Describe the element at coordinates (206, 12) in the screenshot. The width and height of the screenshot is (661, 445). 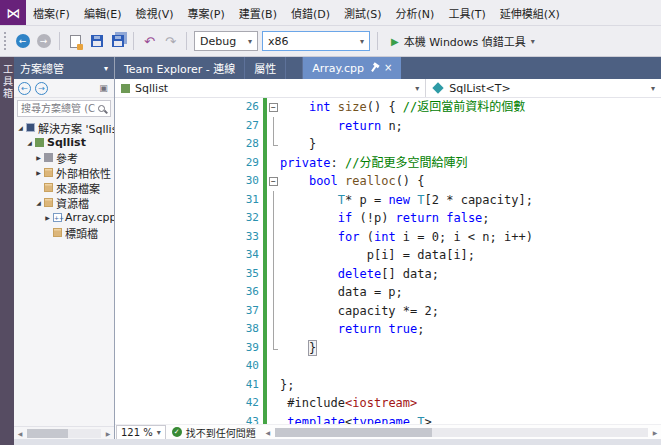
I see `menu-item: 專案(P)` at that location.